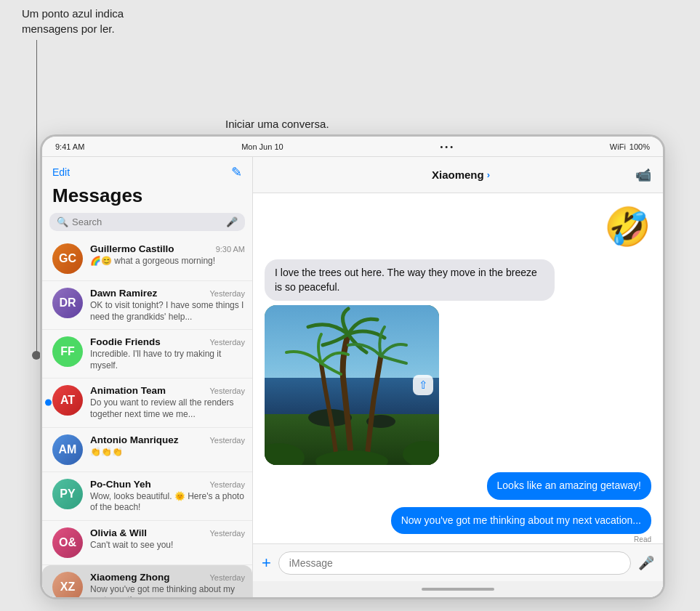 Image resolution: width=700 pixels, height=611 pixels. Describe the element at coordinates (262, 147) in the screenshot. I see `status-date: Mon Jun 10` at that location.